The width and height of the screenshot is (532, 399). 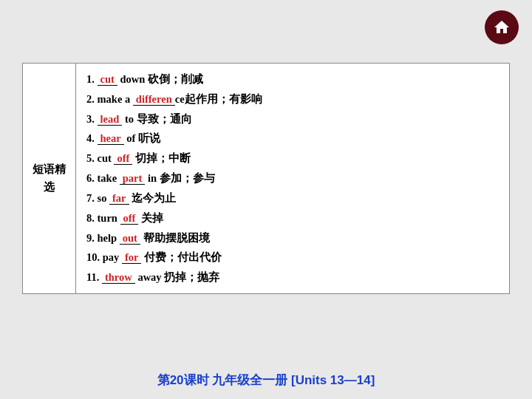 What do you see at coordinates (108, 80) in the screenshot?
I see `fill-1: cut` at bounding box center [108, 80].